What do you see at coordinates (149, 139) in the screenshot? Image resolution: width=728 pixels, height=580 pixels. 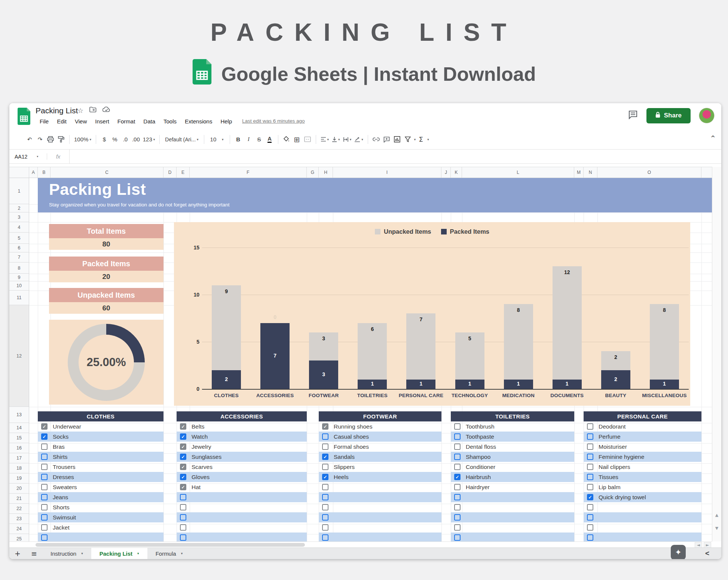 I see `number-format-select: 123▾` at bounding box center [149, 139].